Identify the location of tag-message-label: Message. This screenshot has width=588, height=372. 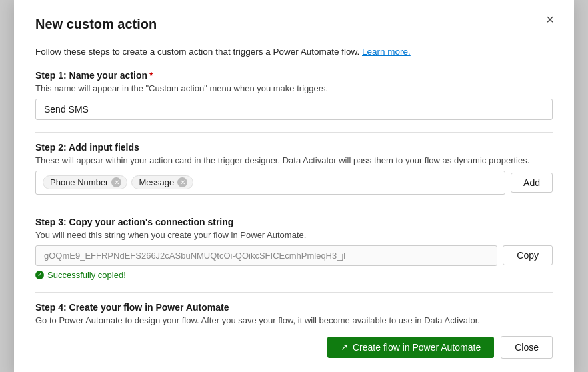
(156, 183).